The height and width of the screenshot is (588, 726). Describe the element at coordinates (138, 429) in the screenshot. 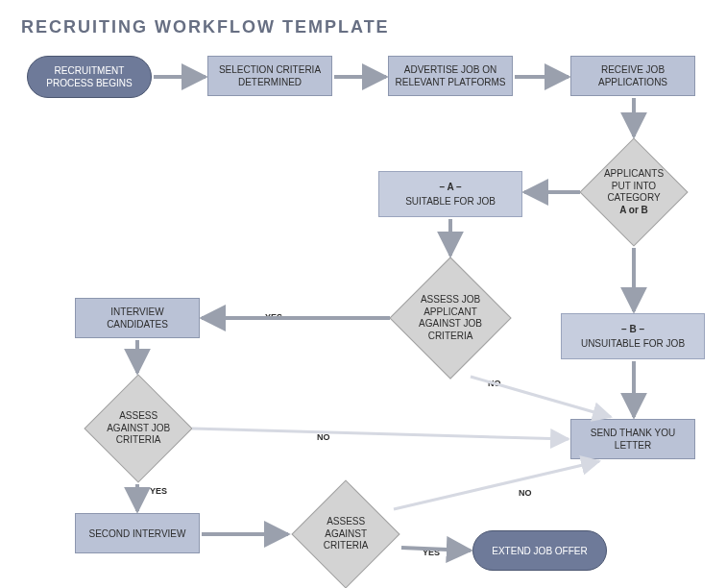

I see `node-assess-criteria-2-decision: ASSESS AGAINST JOB CRITERIA` at that location.